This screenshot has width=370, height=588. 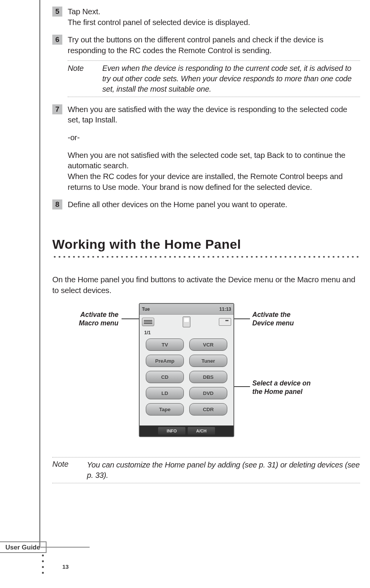 I want to click on device-menu-icon, so click(x=225, y=322).